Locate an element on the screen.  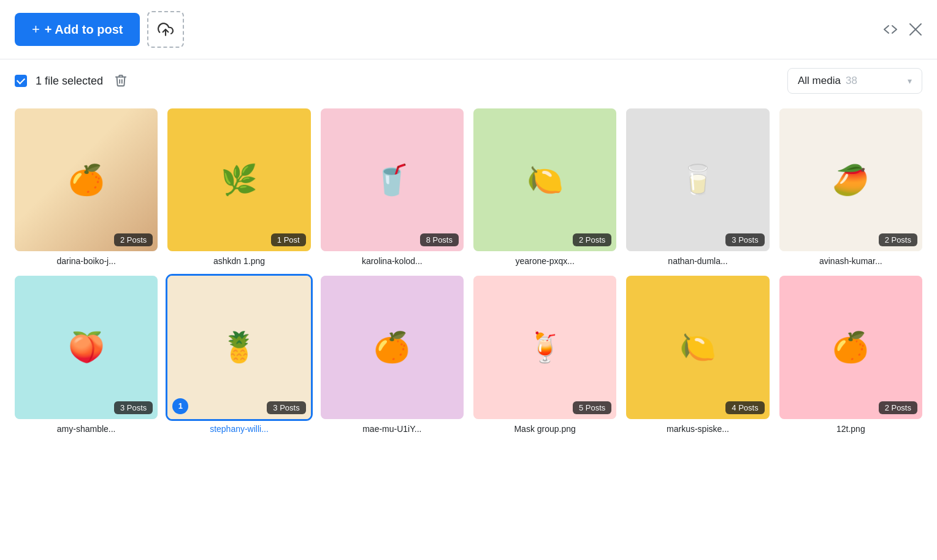
post-badge-4: 2 Posts is located at coordinates (592, 240).